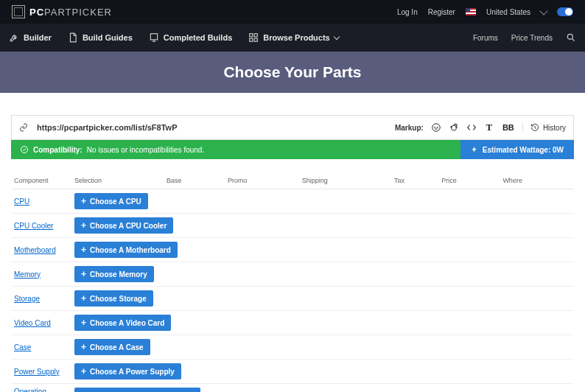 The height and width of the screenshot is (392, 585). I want to click on nav-guides: Build Guides, so click(100, 38).